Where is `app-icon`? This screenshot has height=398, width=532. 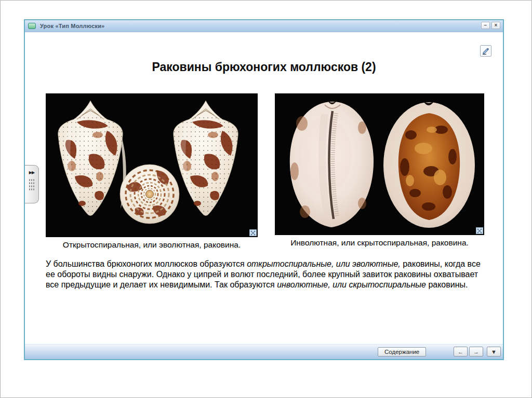 app-icon is located at coordinates (32, 26).